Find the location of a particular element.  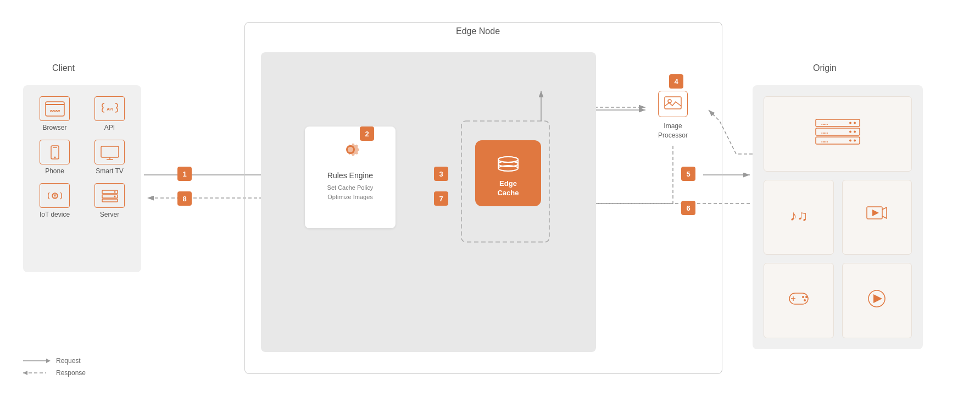

client-box: www Browser API API is located at coordinates (82, 179).